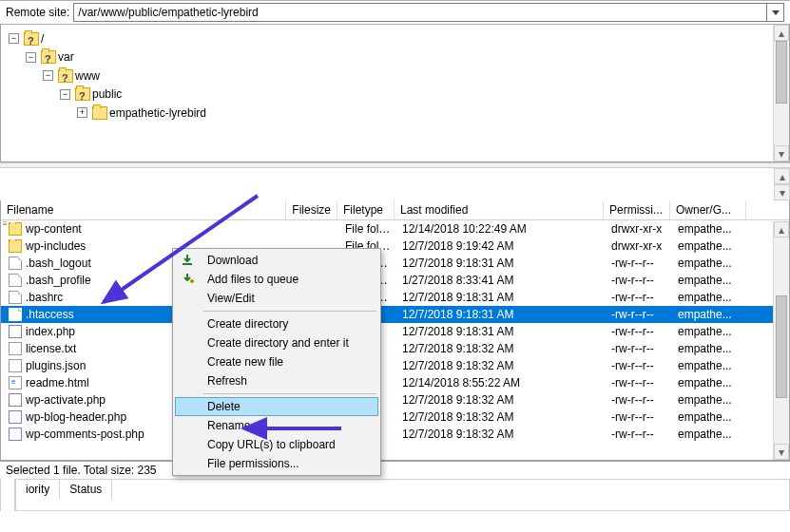 This screenshot has width=790, height=532. I want to click on file-row: wp-comments-post.php12/7/2018 9:18:32 AM…, so click(395, 434).